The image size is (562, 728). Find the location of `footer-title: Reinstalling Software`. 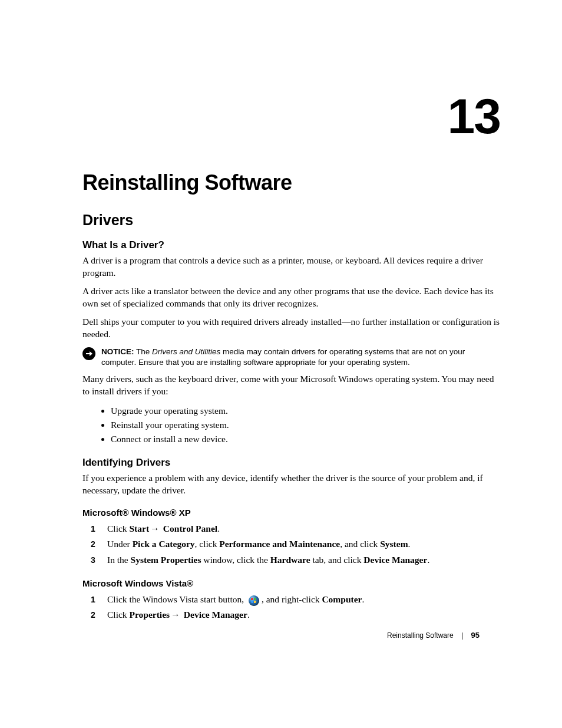

footer-title: Reinstalling Software is located at coordinates (421, 635).